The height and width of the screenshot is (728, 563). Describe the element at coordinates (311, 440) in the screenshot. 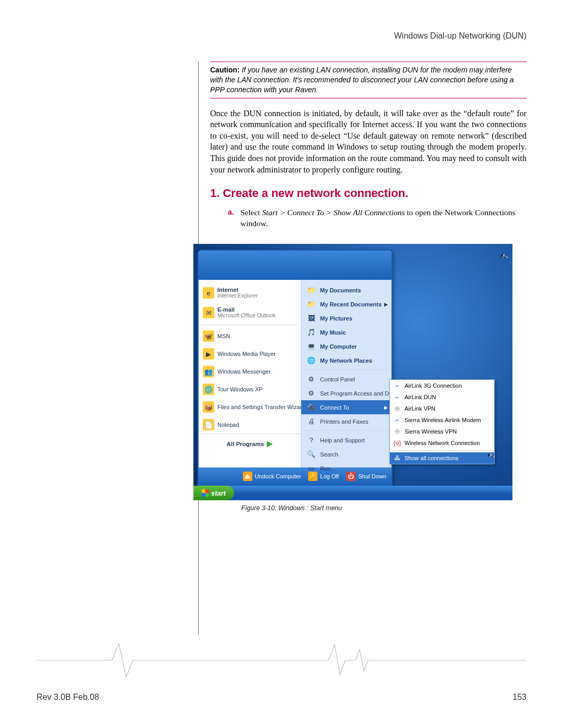

I see `folder-icon: ?` at that location.